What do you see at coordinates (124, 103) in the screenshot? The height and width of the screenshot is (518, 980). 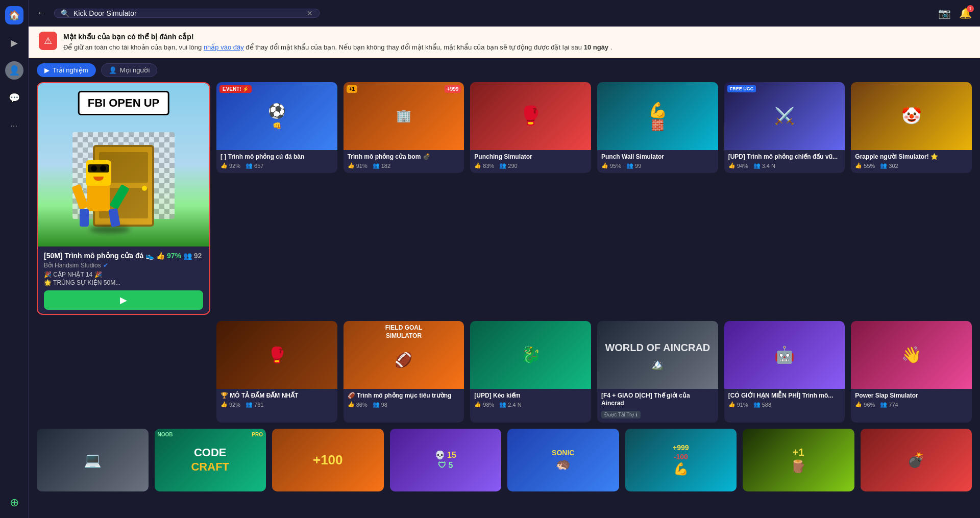 I see `fbi-label: FBI OPEN UP` at bounding box center [124, 103].